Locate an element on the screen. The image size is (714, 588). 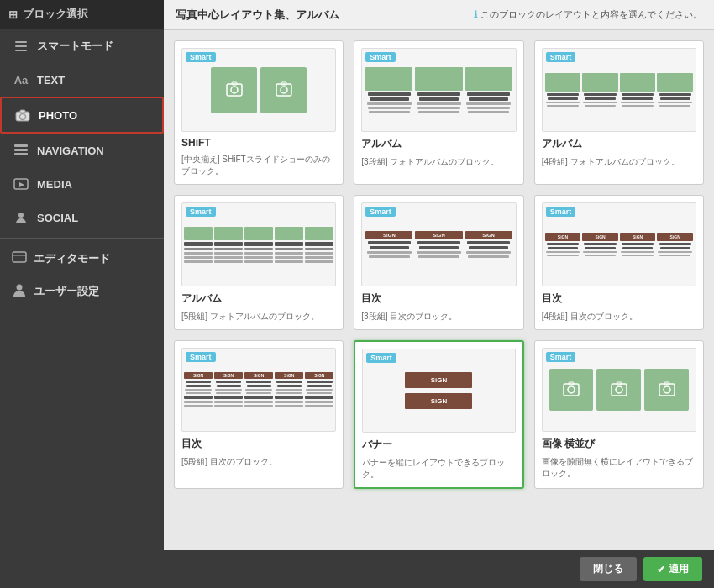
close-button: 閉じる is located at coordinates (608, 570).